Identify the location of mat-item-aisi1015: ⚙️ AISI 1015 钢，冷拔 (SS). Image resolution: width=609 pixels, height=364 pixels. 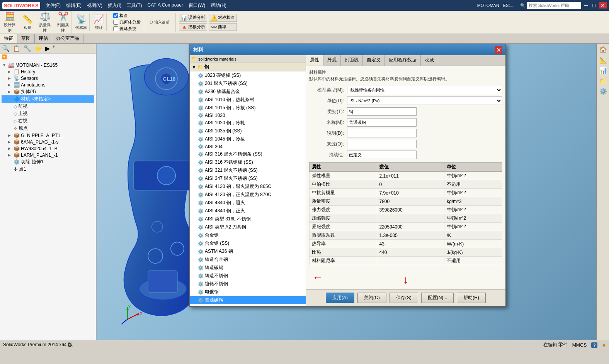
(248, 108).